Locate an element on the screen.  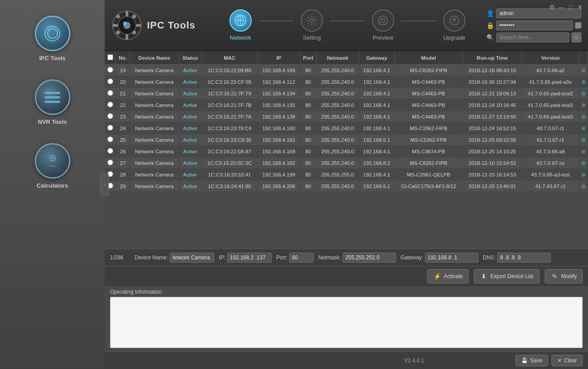
device-name-input is located at coordinates (192, 258).